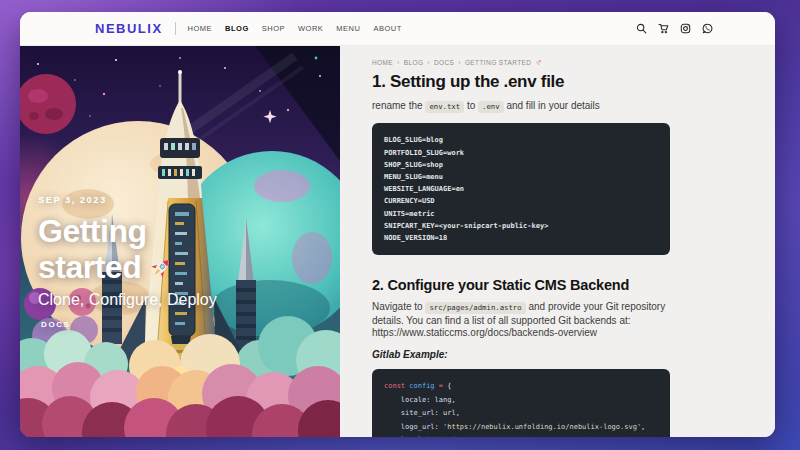 Image resolution: width=800 pixels, height=450 pixels. Describe the element at coordinates (128, 249) in the screenshot. I see `hero-title: Getting started` at that location.